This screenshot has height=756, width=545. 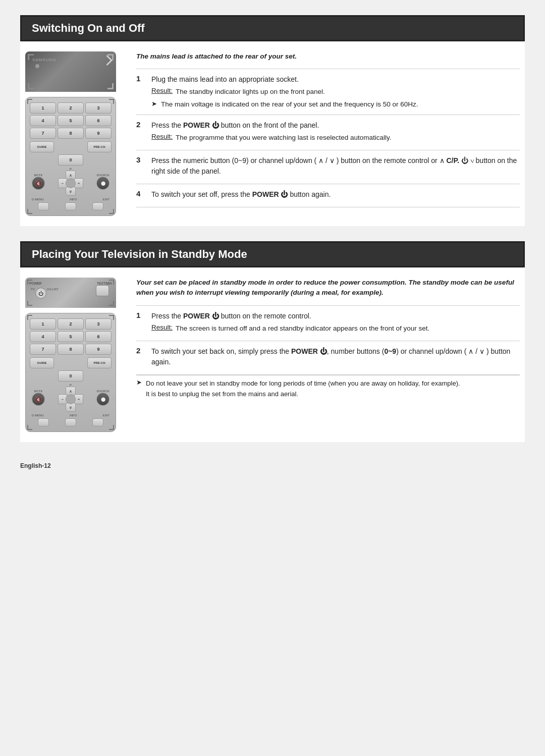 I want to click on r2-cross-center, so click(x=71, y=399).